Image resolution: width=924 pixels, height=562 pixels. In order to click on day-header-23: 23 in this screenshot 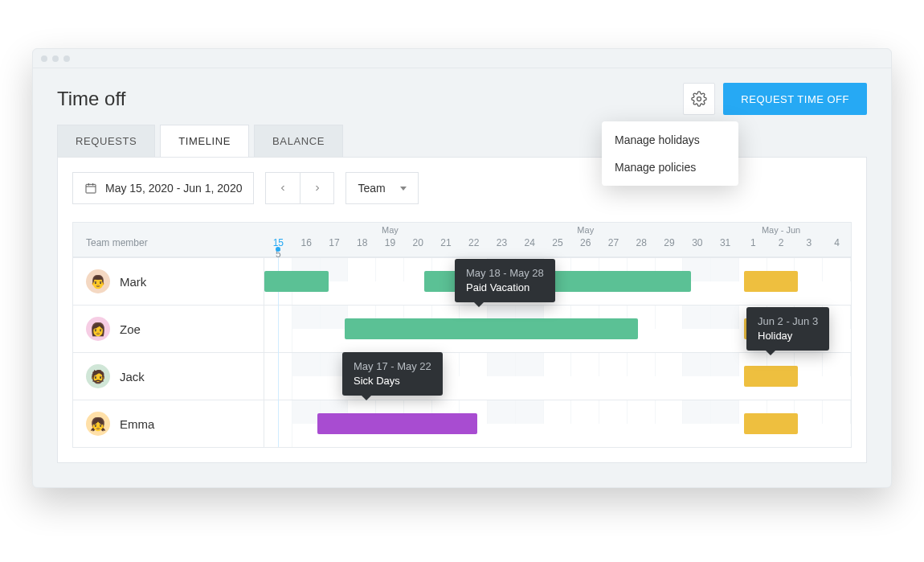, I will do `click(501, 243)`.